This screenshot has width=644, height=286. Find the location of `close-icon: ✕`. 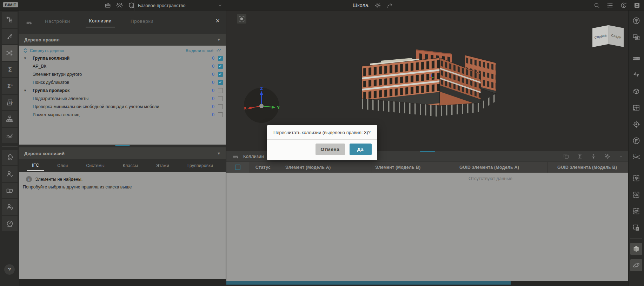

close-icon: ✕ is located at coordinates (218, 21).